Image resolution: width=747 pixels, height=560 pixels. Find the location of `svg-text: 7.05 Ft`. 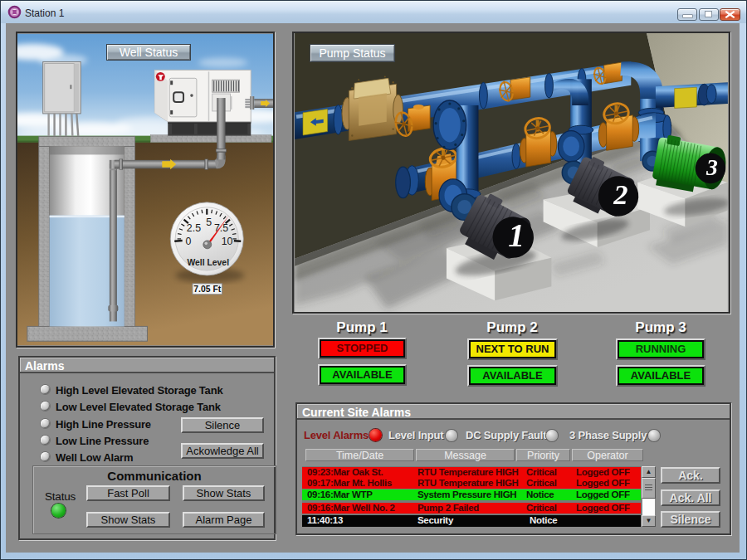

svg-text: 7.05 Ft is located at coordinates (208, 289).